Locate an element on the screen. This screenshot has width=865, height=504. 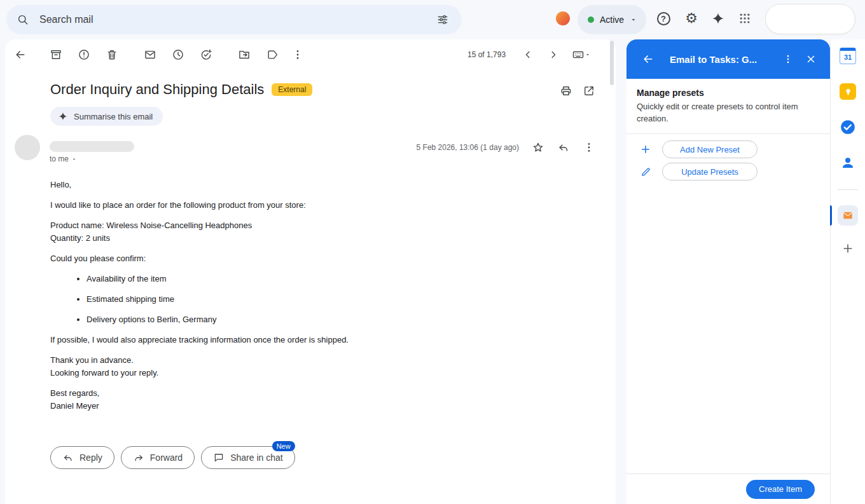
star-button is located at coordinates (538, 147).